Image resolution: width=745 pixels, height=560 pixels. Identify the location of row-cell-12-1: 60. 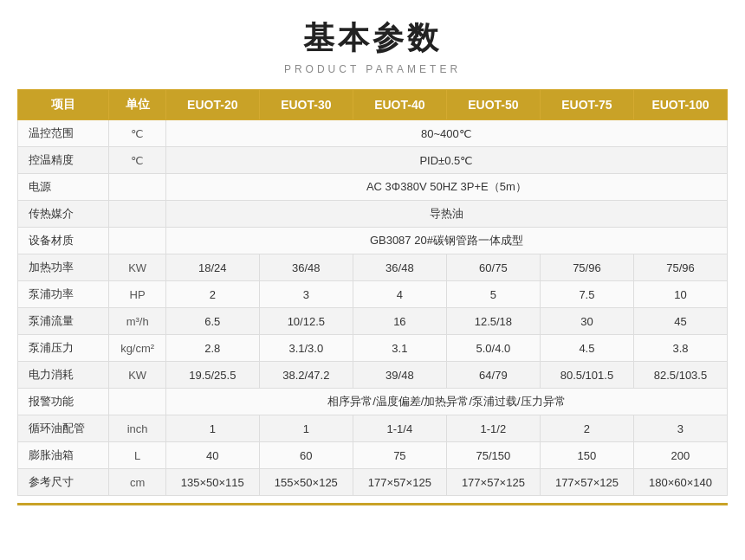
(306, 455).